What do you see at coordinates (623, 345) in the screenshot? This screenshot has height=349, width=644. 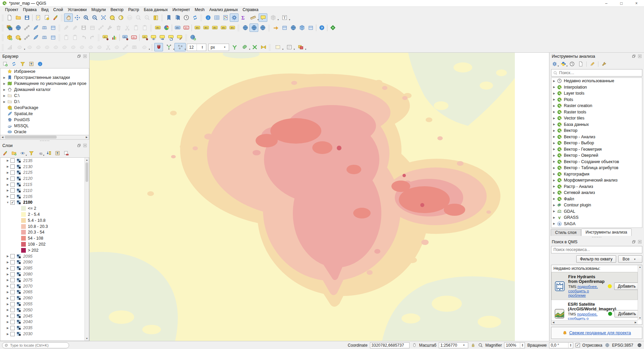 I see `crs-label: EPSG:3857` at bounding box center [623, 345].